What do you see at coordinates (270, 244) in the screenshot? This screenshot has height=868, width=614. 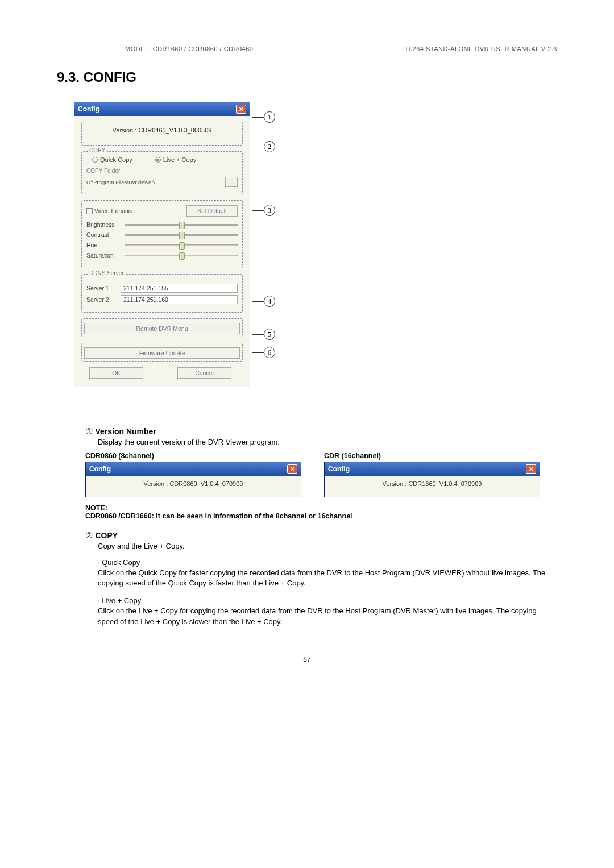 I see `callouts: 1 2 3 4 5 6` at bounding box center [270, 244].